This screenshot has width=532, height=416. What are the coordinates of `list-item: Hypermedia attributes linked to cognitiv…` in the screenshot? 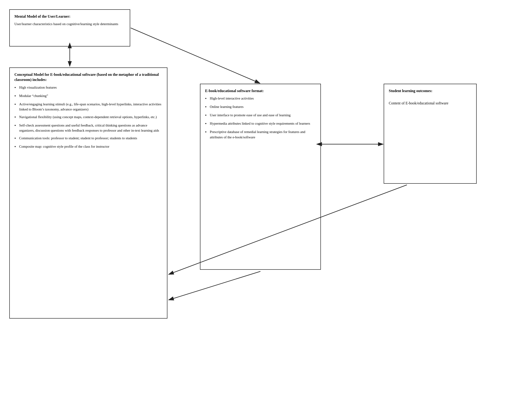 It's located at (260, 124).